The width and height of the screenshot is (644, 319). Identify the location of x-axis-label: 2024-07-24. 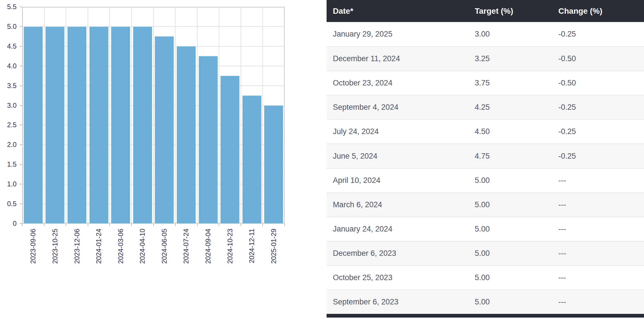
(186, 246).